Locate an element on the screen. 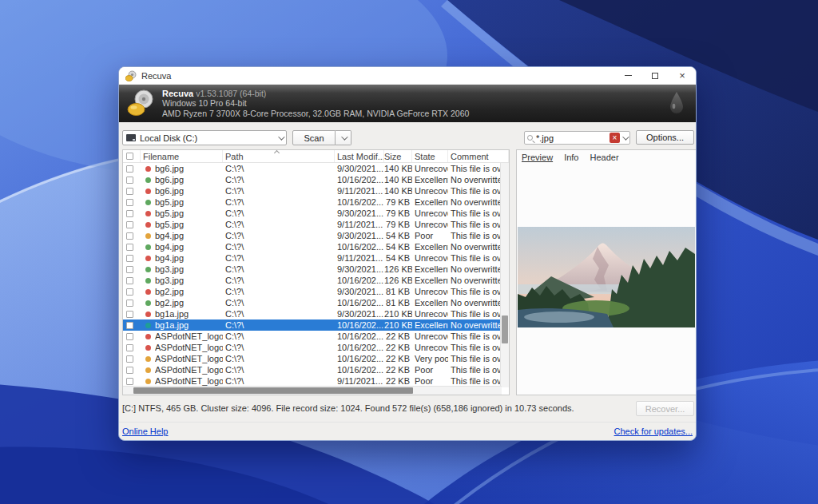 Image resolution: width=818 pixels, height=504 pixels. maximize-button is located at coordinates (655, 75).